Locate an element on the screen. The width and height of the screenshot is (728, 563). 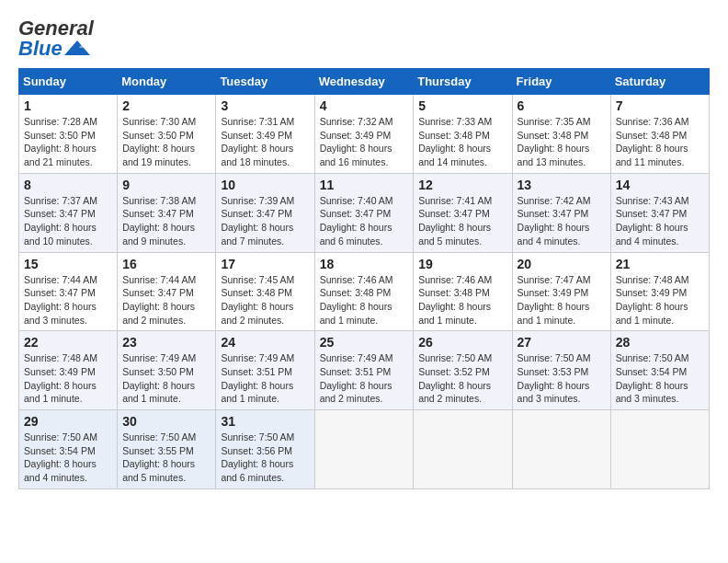
sunset: Sunset: 3:56 PM is located at coordinates (256, 451).